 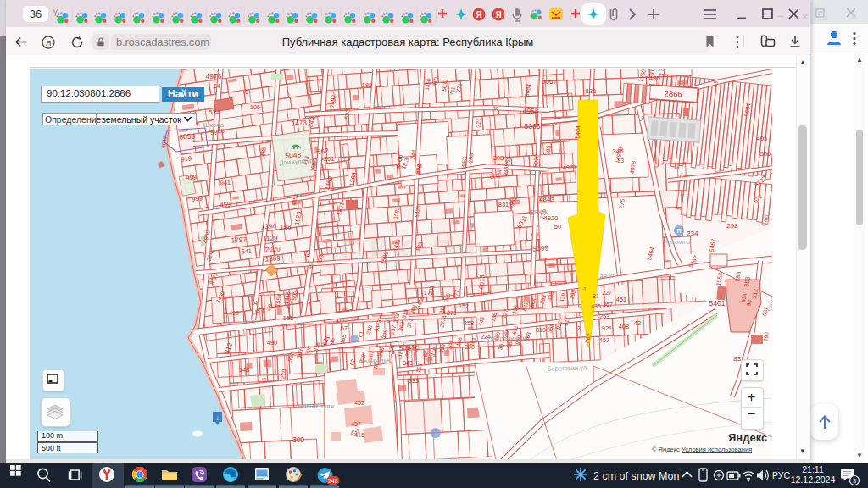 What do you see at coordinates (607, 329) in the screenshot?
I see `svg-text: 921` at bounding box center [607, 329].